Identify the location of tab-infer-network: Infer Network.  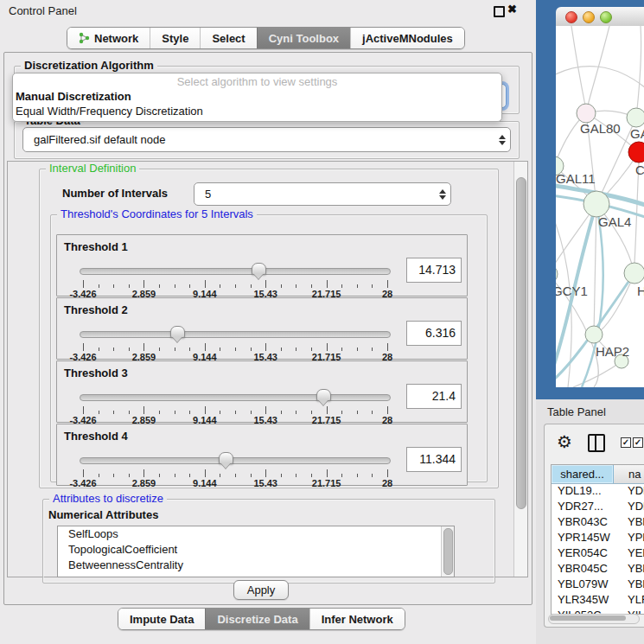
(357, 619).